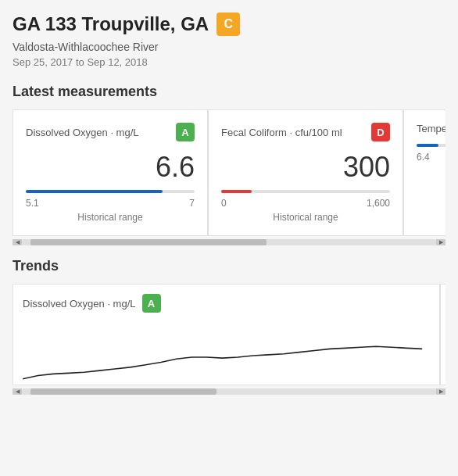 Image resolution: width=458 pixels, height=476 pixels. What do you see at coordinates (306, 217) in the screenshot?
I see `historical-label-fc: Historical range` at bounding box center [306, 217].